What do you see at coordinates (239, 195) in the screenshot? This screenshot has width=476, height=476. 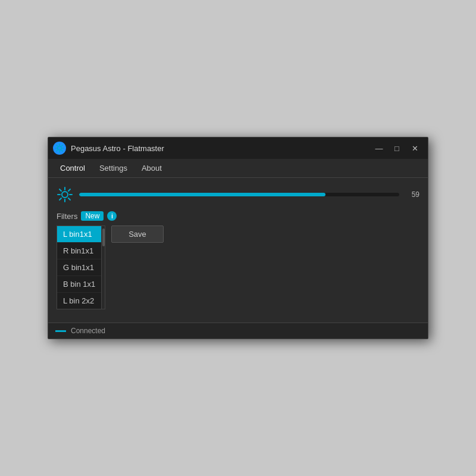 I see `brightness-slider` at bounding box center [239, 195].